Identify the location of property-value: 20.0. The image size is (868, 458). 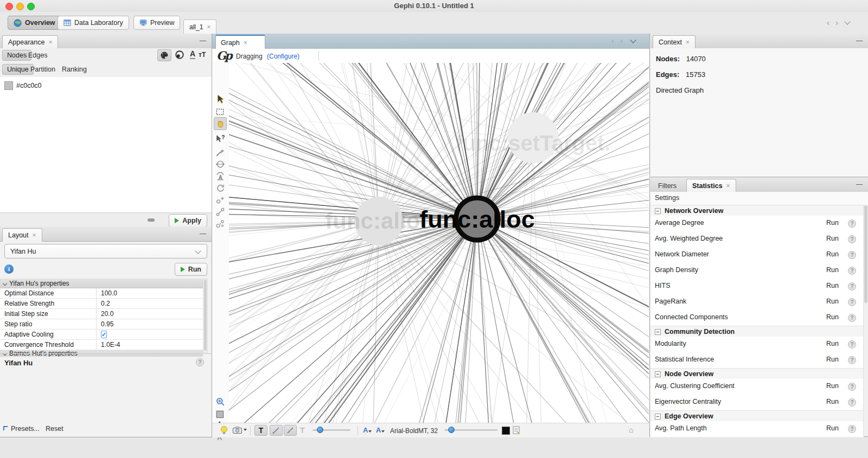
(150, 314).